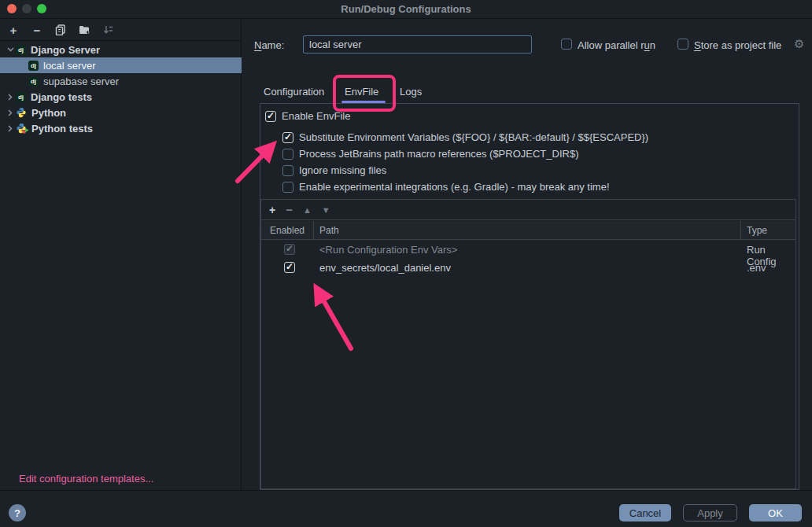 The height and width of the screenshot is (527, 812). Describe the element at coordinates (288, 187) in the screenshot. I see `experimental-integrations-checkbox` at that location.